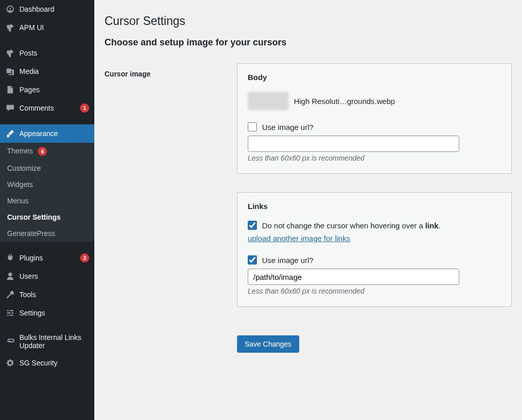  I want to click on links-url-input, so click(354, 277).